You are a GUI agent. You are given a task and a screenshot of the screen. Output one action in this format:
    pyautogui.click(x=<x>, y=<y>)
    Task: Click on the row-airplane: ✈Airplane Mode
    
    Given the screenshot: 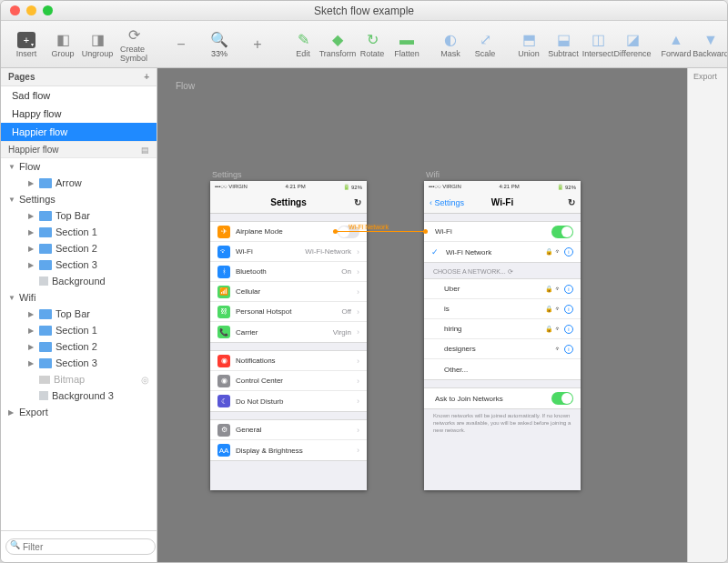 What is the action you would take?
    pyautogui.click(x=288, y=232)
    